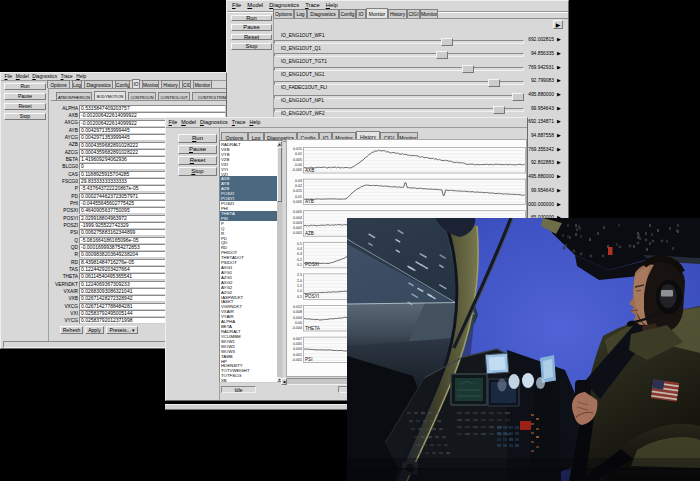 Image resolution: width=700 pixels, height=481 pixels. What do you see at coordinates (300, 265) in the screenshot?
I see `svg-text: 0.1` at bounding box center [300, 265].